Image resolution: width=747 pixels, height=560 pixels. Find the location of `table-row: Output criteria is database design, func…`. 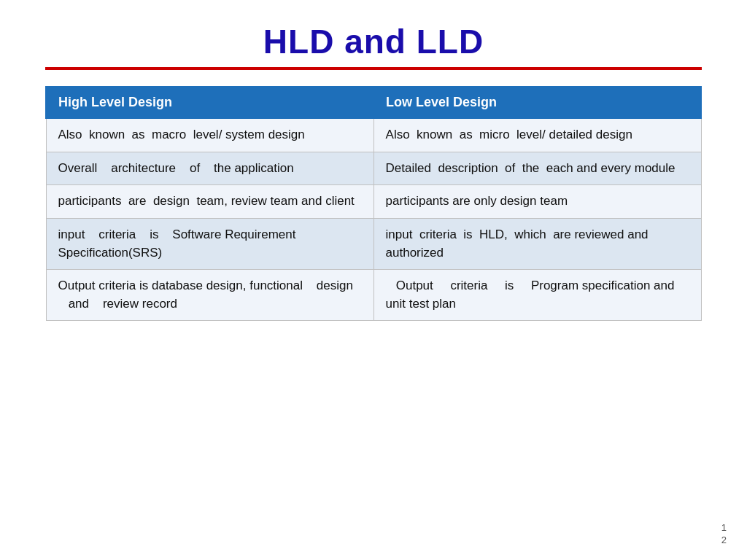

table-row: Output criteria is database design, func… is located at coordinates (374, 295).